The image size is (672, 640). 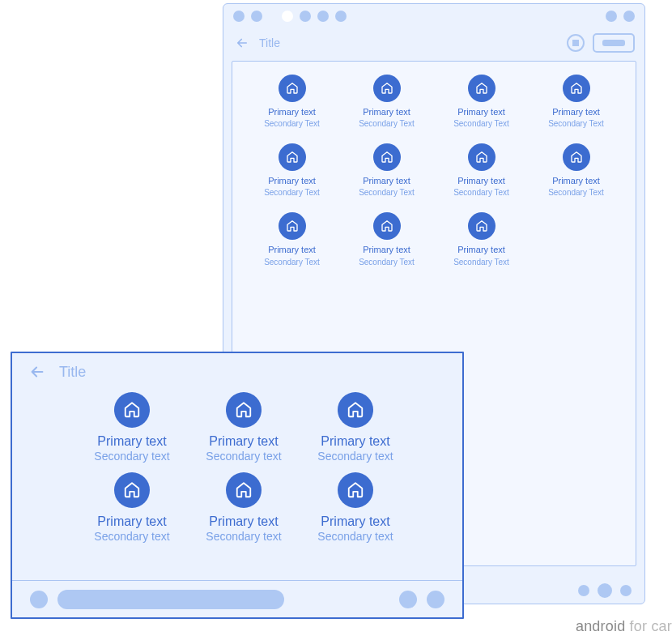 What do you see at coordinates (649, 626) in the screenshot?
I see `watermark-light: for car` at bounding box center [649, 626].